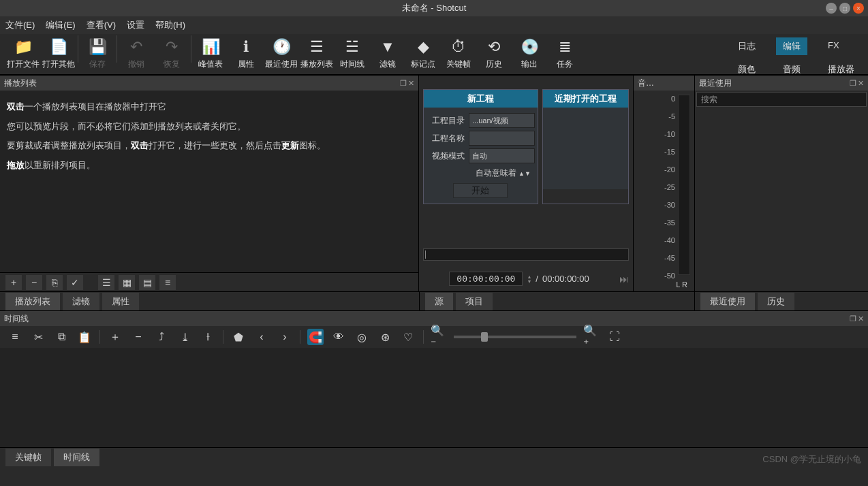 The width and height of the screenshot is (868, 486). Describe the element at coordinates (526, 255) in the screenshot. I see `player-progress` at that location.